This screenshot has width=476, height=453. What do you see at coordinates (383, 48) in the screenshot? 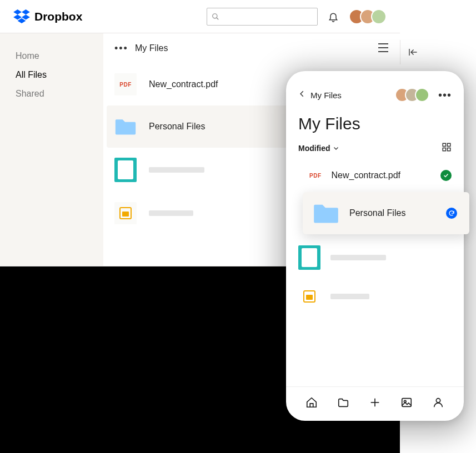
I see `menu-button` at bounding box center [383, 48].